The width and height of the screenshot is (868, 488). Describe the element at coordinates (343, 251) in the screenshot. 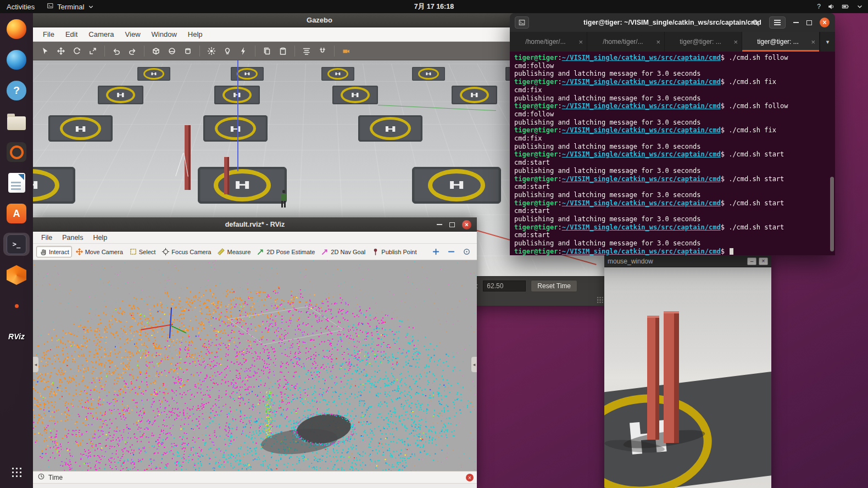

I see `rviz-tool-2d-nav-goal: 2D Nav Goal` at that location.